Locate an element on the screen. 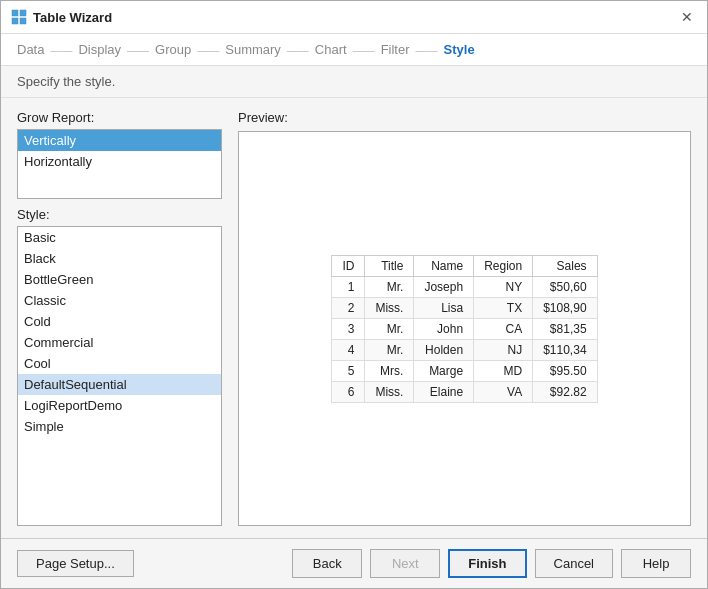  cell-name: Elaine is located at coordinates (444, 392).